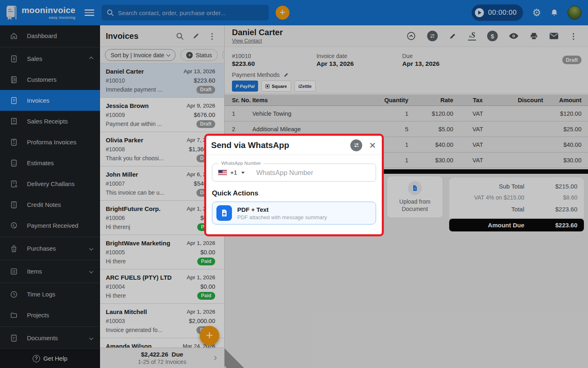 The image size is (588, 368). What do you see at coordinates (294, 193) in the screenshot?
I see `quick-actions-label: Quick Actions` at bounding box center [294, 193].